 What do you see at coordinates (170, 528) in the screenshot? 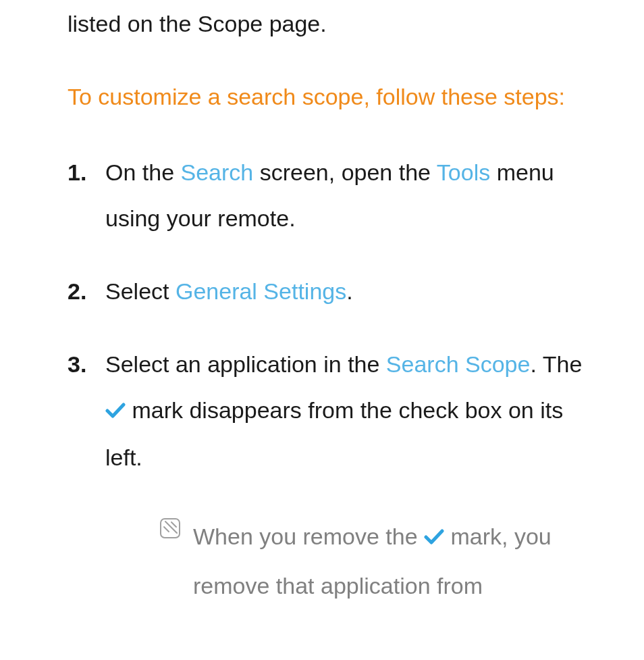
I see `note-icon` at bounding box center [170, 528].